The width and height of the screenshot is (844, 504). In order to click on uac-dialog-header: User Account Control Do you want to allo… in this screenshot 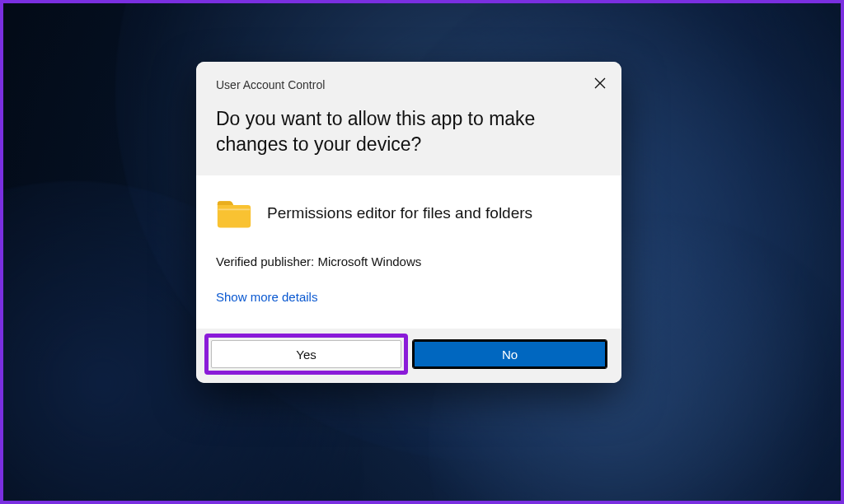, I will do `click(409, 119)`.